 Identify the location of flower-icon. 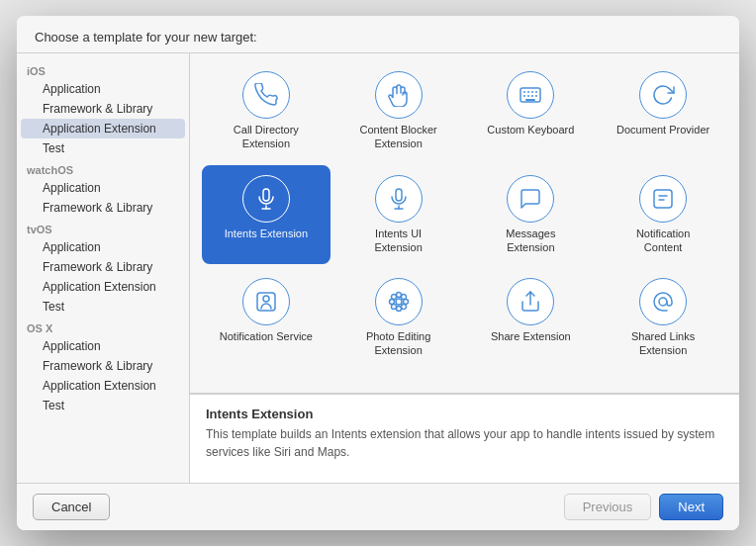
(399, 302).